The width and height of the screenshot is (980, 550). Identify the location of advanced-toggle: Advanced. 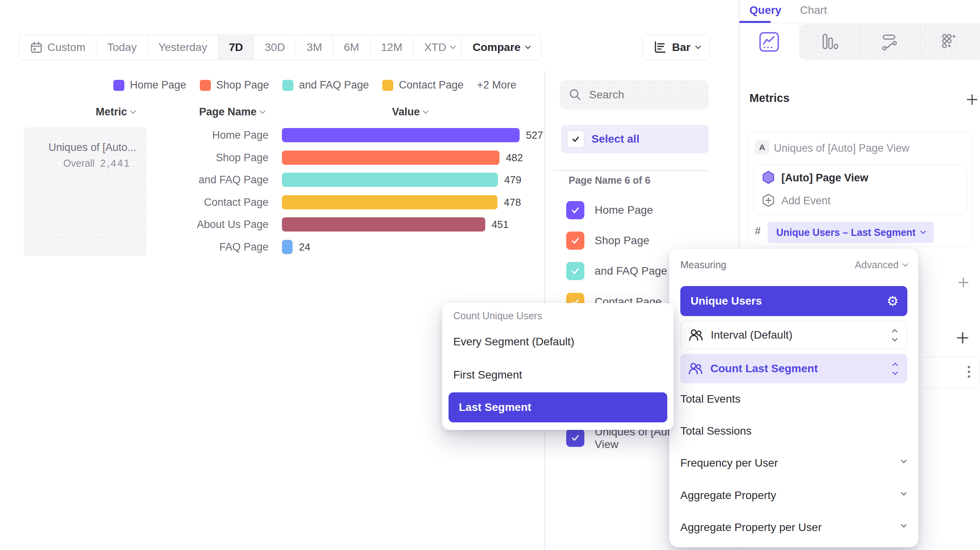
(881, 265).